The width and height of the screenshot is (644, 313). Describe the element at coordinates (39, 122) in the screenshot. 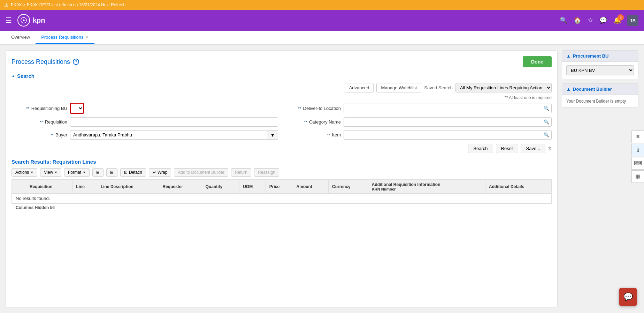

I see `requisition-label: ** Requisition` at that location.